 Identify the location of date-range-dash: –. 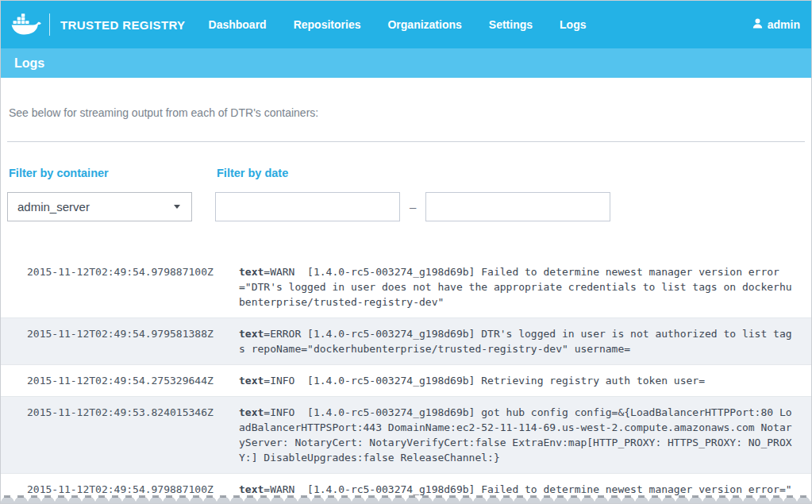
(413, 206).